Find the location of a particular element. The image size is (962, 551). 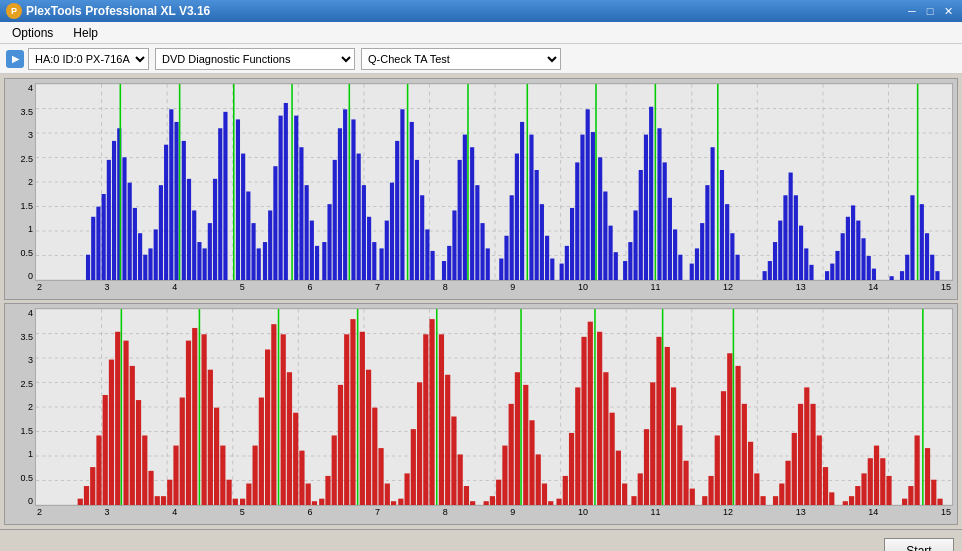

start-button: Start is located at coordinates (919, 545).